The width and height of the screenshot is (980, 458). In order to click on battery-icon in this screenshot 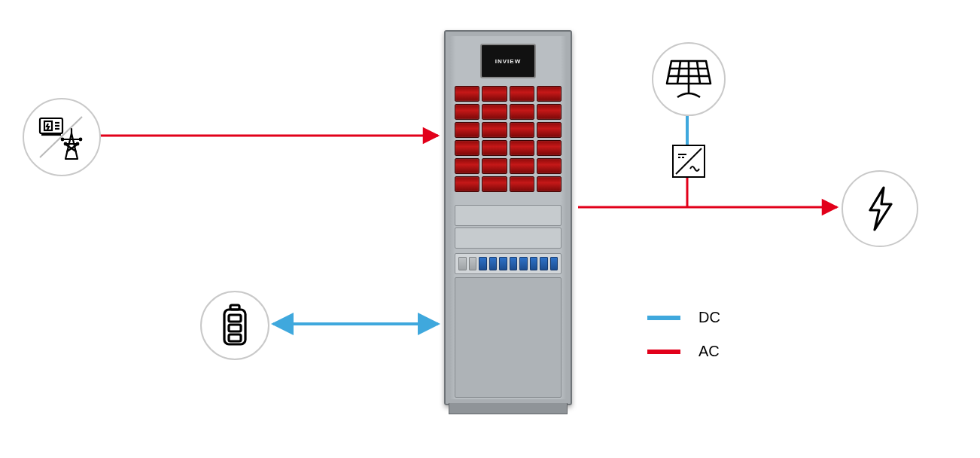, I will do `click(235, 325)`.